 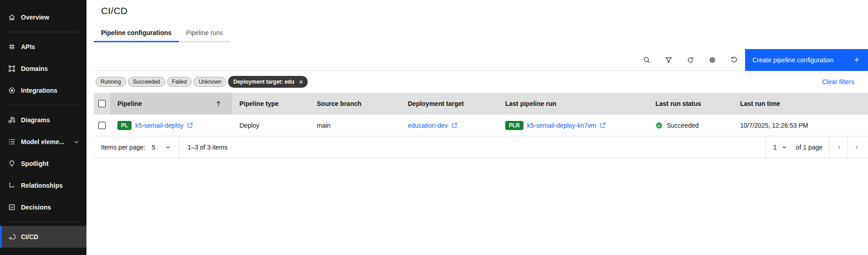 What do you see at coordinates (562, 125) in the screenshot?
I see `last-pipeline-run-label: k5-semail-deploy-kn7vm` at bounding box center [562, 125].